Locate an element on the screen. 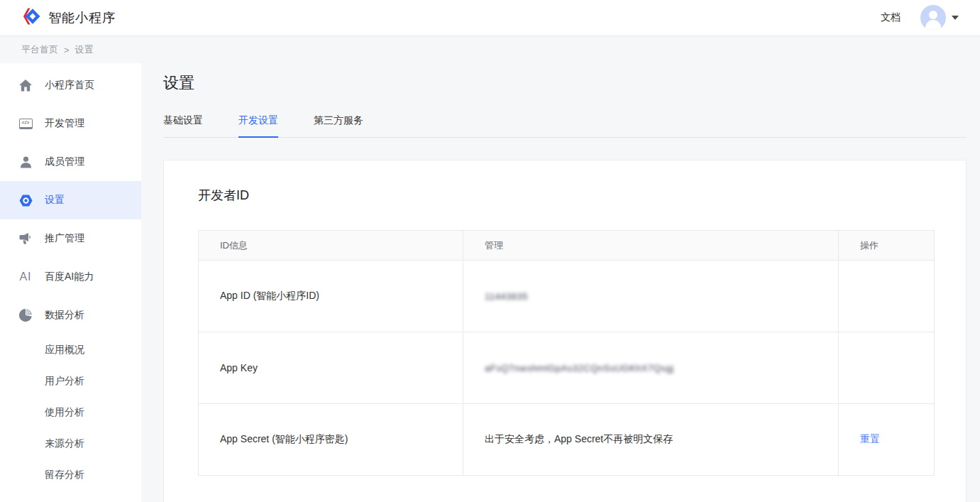 The image size is (980, 502). table-row-app-secret: App Secret (智能小程序密匙) 出于安全考虑，App Secret不再… is located at coordinates (566, 440).